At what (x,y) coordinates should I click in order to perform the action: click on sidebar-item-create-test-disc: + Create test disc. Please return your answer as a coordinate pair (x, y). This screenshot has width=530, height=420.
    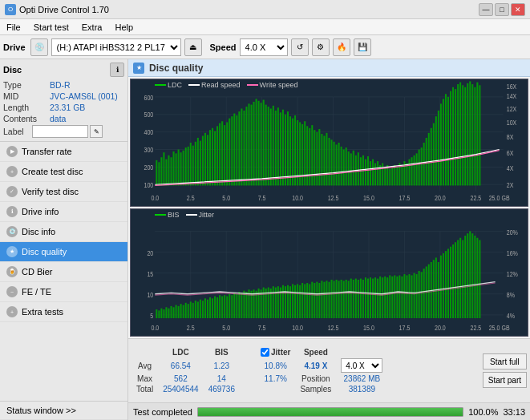
    Looking at the image, I should click on (64, 172).